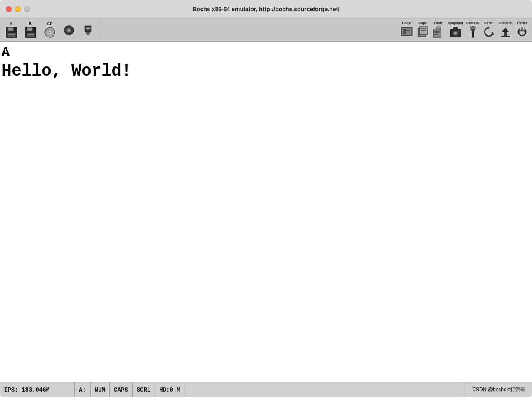 Image resolution: width=532 pixels, height=397 pixels. What do you see at coordinates (266, 9) in the screenshot?
I see `window-title: Bochs x86-64 emulator, http://bochs.sour…` at bounding box center [266, 9].